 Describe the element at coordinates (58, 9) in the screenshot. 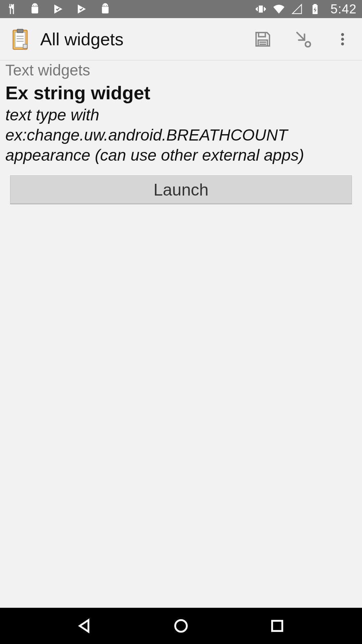

I see `status-left-icons` at that location.